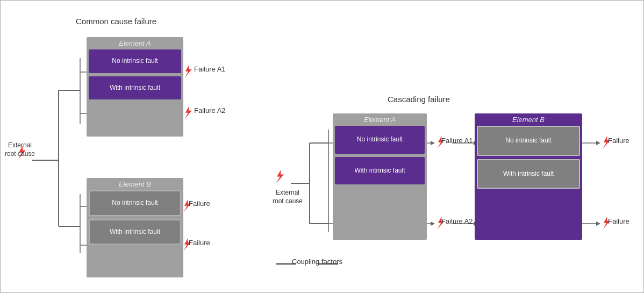 This screenshot has height=293, width=644. What do you see at coordinates (380, 176) in the screenshot?
I see `element-a2-box: Element A No intrinsic fault With intrin…` at bounding box center [380, 176].